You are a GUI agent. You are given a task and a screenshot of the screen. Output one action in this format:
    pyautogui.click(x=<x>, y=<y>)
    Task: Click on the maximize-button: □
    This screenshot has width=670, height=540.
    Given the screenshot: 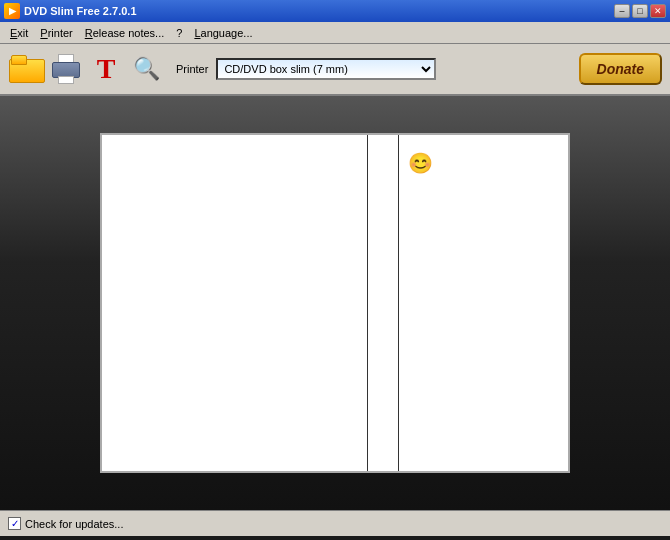 What is the action you would take?
    pyautogui.click(x=640, y=11)
    